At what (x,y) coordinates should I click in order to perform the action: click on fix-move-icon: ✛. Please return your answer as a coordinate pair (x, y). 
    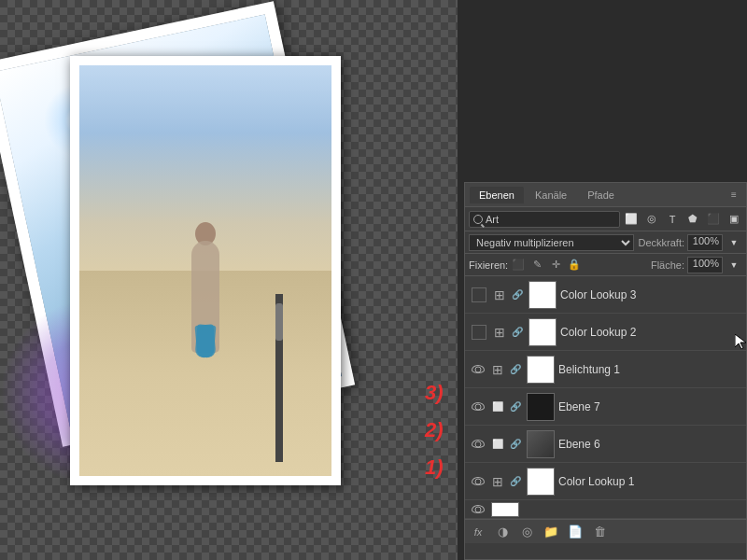
    Looking at the image, I should click on (556, 265).